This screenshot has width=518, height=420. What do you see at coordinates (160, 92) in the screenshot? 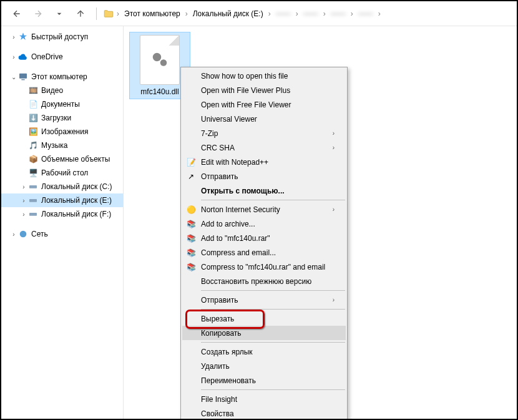
I see `file-name: mfc140u.dll` at bounding box center [160, 92].